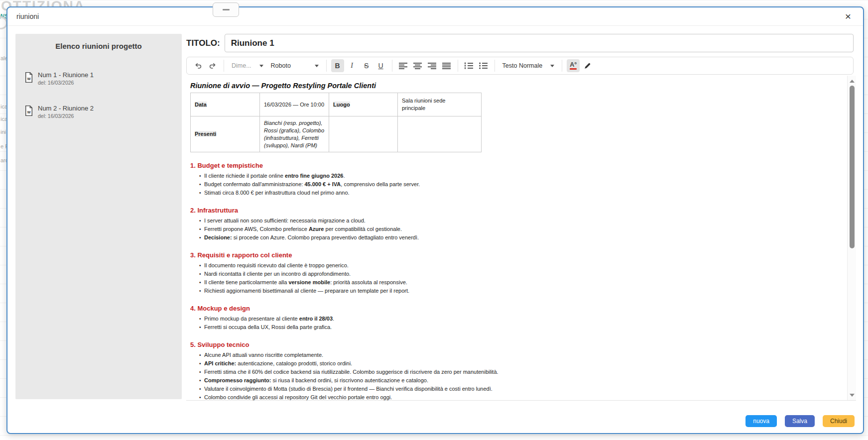 This screenshot has width=868, height=440. What do you see at coordinates (516, 193) in the screenshot?
I see `bullet-line: Stimati circa 8.000 € per infrastruttura…` at bounding box center [516, 193].